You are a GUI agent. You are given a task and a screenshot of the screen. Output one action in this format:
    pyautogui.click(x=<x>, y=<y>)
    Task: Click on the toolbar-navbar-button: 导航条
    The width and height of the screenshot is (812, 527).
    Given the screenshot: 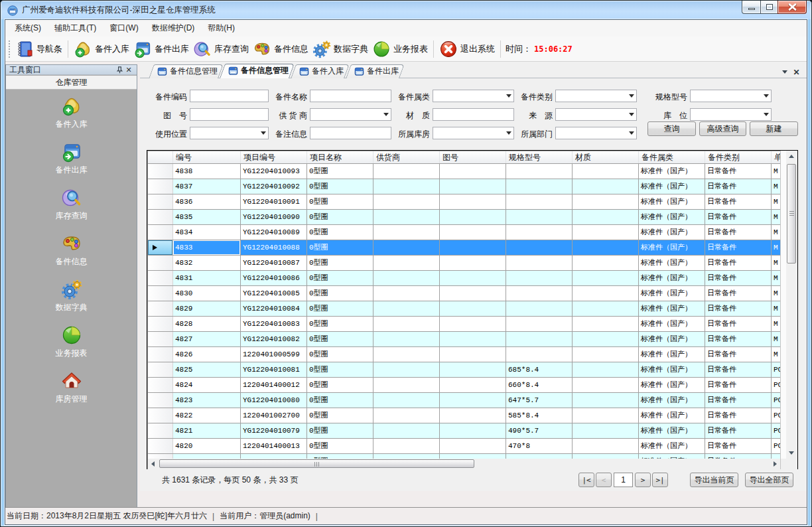 What is the action you would take?
    pyautogui.click(x=38, y=49)
    